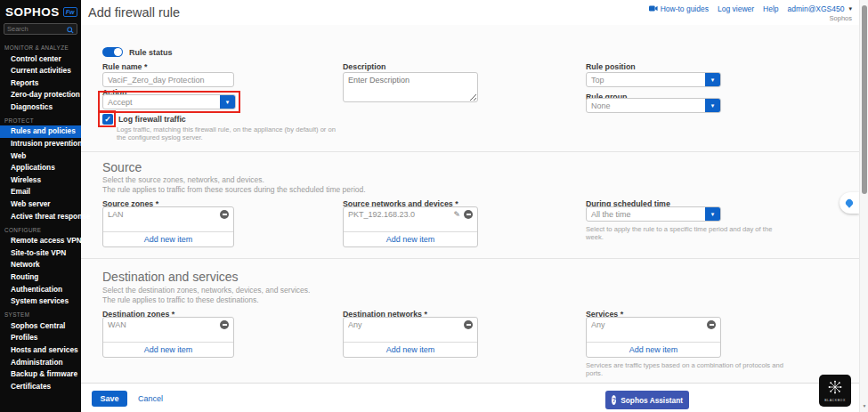  I want to click on watermark-label: BLACKBOX, so click(835, 400).